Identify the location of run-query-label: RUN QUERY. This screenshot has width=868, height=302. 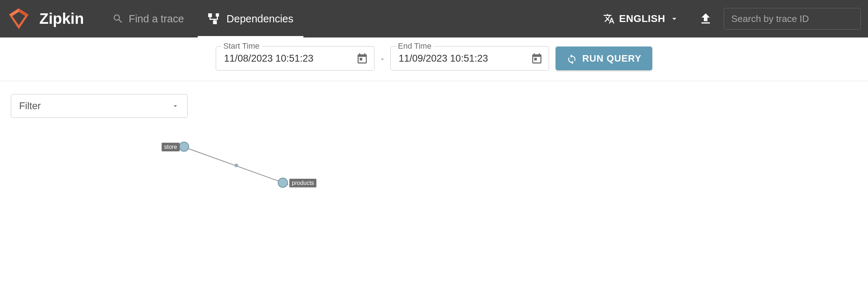
(612, 58).